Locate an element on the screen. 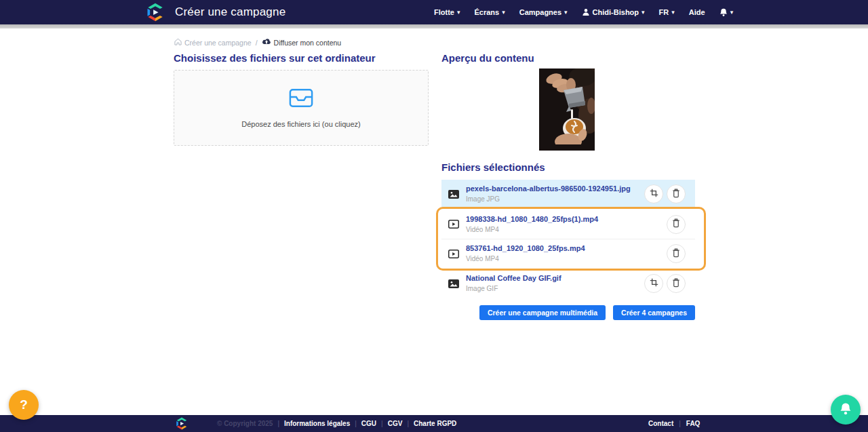  nav-item-account: Chidi-Bishop ▾ is located at coordinates (613, 12).